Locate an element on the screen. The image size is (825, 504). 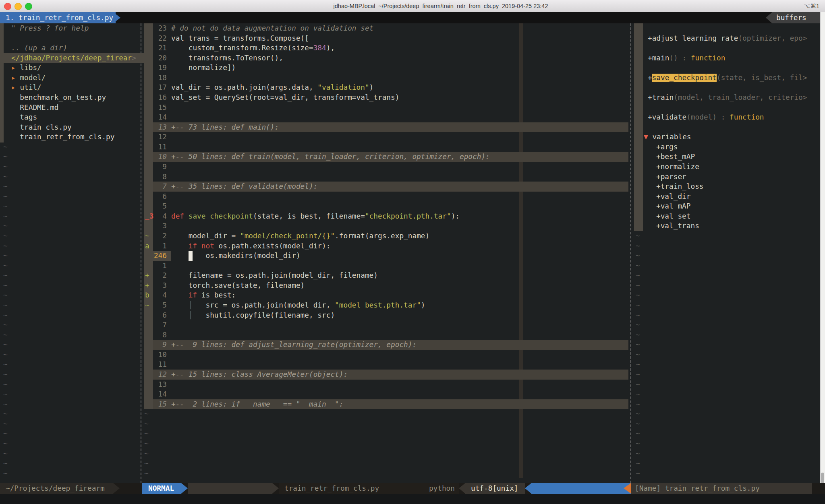
code-line: +3 torch.save(state, filename) is located at coordinates (386, 286).